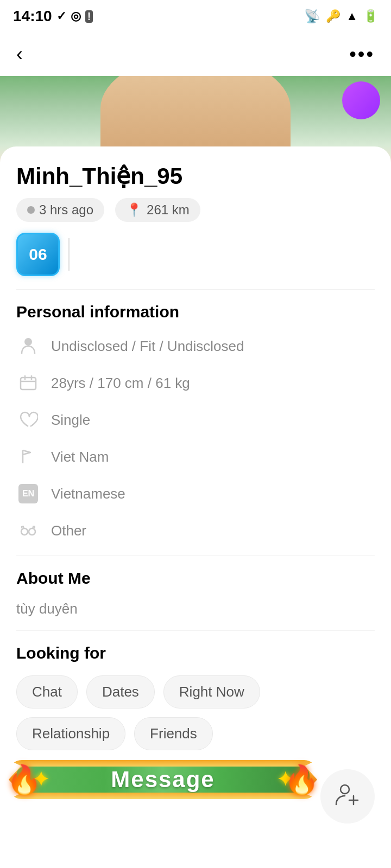 This screenshot has height=868, width=391. What do you see at coordinates (121, 383) in the screenshot?
I see `age-text: 28yrs / 170 cm / 61 kg` at bounding box center [121, 383].